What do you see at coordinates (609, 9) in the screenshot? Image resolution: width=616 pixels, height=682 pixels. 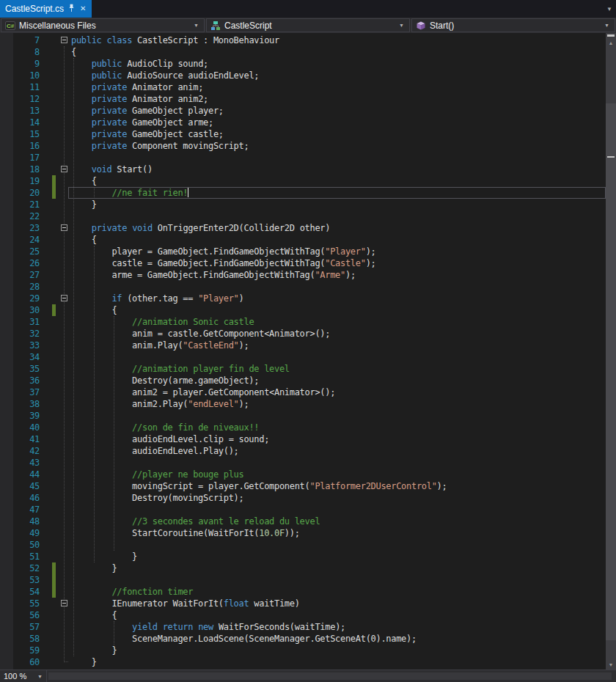 I see `tab-list-chevron-icon: ▼` at bounding box center [609, 9].